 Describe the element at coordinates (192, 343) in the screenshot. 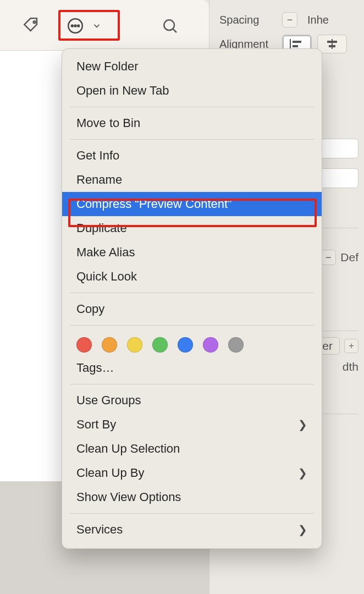

I see `menu-tag-colors` at that location.